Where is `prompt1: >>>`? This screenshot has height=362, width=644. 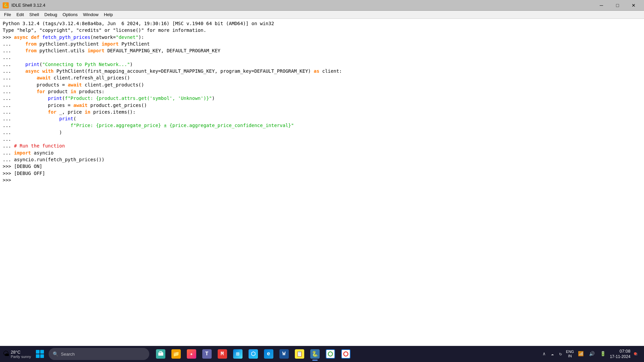 prompt1: >>> is located at coordinates (8, 37).